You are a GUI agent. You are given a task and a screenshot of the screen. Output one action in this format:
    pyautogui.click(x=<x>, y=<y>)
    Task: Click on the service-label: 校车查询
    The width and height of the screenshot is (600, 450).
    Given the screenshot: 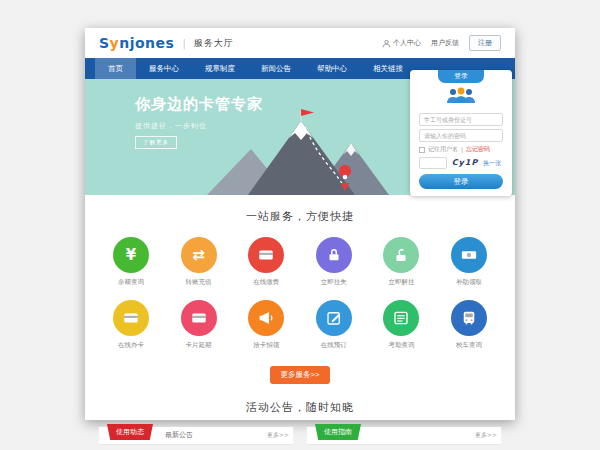 What is the action you would take?
    pyautogui.click(x=469, y=346)
    